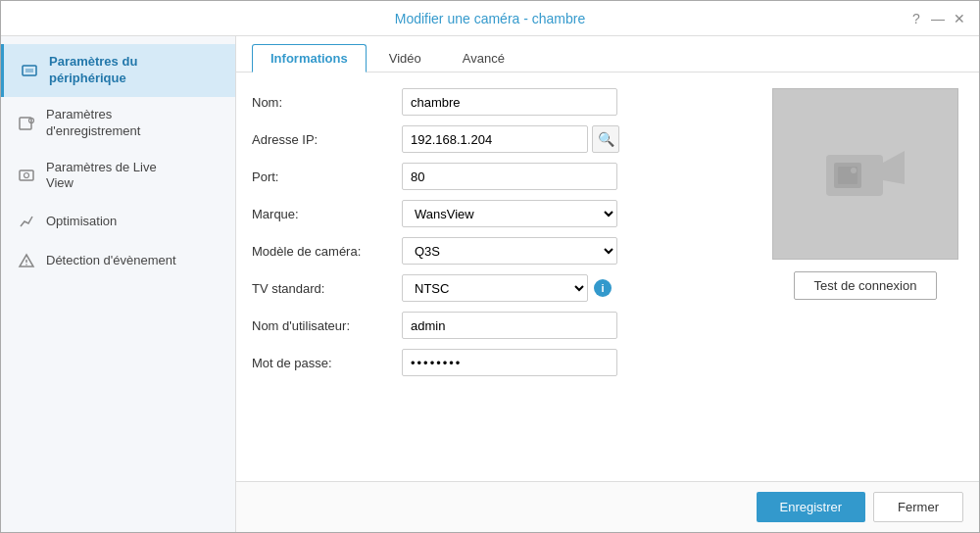 This screenshot has height=533, width=980. Describe the element at coordinates (510, 176) in the screenshot. I see `input-port` at that location.